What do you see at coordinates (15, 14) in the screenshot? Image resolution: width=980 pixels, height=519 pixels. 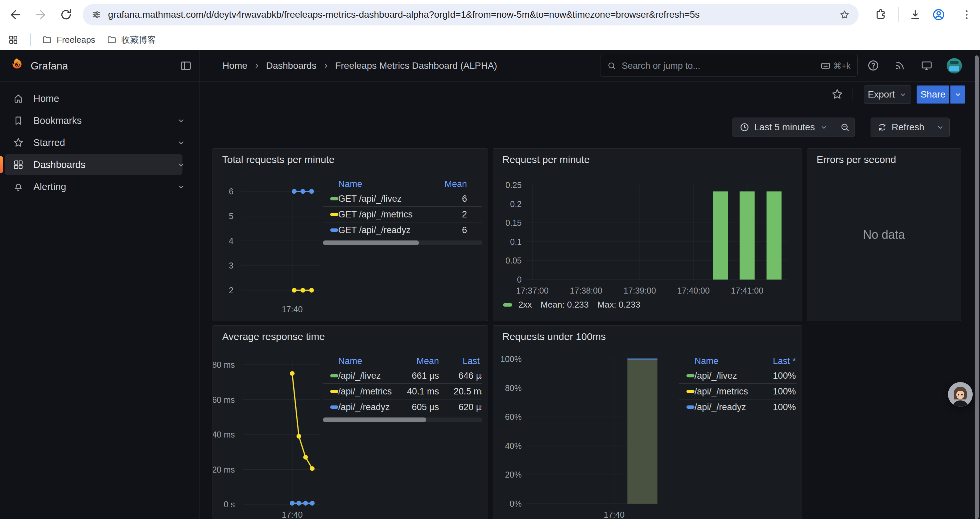 I see `back-icon` at bounding box center [15, 14].